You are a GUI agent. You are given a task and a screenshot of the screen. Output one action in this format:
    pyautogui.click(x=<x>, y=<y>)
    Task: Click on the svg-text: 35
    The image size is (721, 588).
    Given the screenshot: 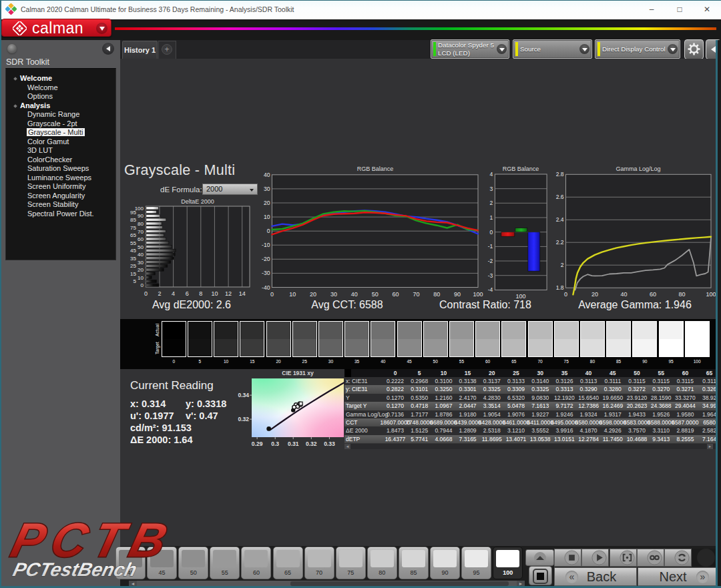 What is the action you would take?
    pyautogui.click(x=134, y=259)
    